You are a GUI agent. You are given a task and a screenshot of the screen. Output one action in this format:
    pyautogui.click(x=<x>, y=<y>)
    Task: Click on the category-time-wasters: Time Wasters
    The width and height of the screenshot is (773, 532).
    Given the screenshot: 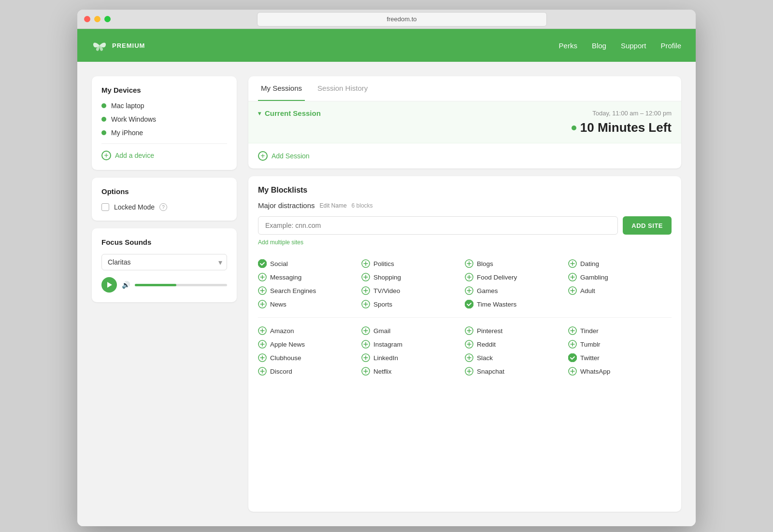 What is the action you would take?
    pyautogui.click(x=516, y=304)
    